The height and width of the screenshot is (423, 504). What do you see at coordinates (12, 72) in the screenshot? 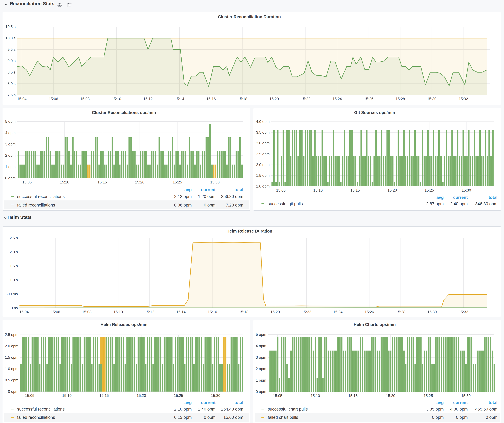
I see `svg-text: 8.5 s` at bounding box center [12, 72].